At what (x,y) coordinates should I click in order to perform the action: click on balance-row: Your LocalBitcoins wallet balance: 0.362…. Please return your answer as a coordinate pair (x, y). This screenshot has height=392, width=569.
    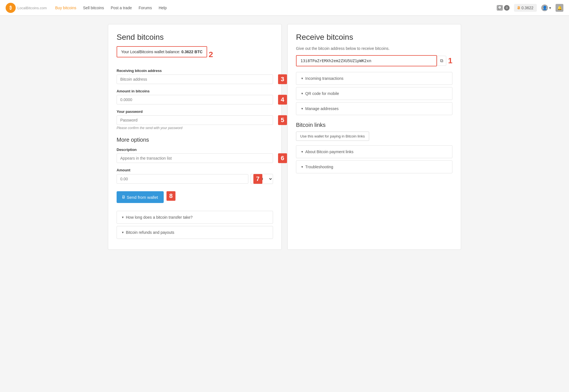
    Looking at the image, I should click on (195, 55).